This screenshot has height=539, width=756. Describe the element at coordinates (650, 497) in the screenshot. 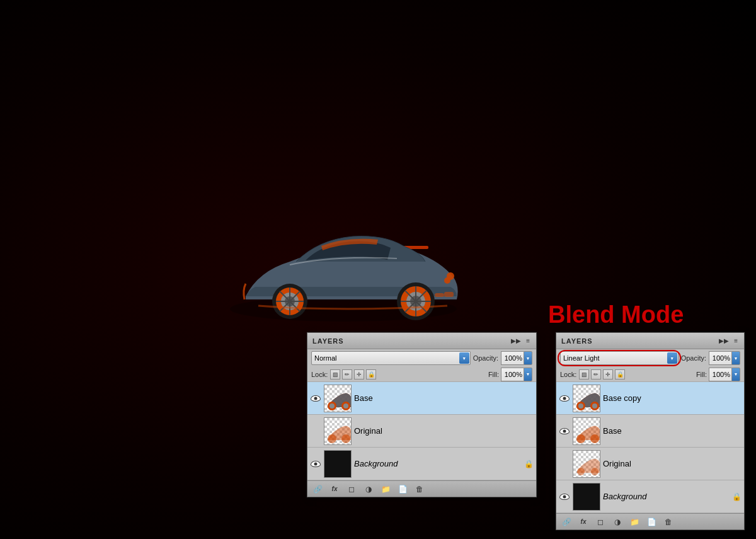

I see `right-layer-background: Background 🔒` at that location.